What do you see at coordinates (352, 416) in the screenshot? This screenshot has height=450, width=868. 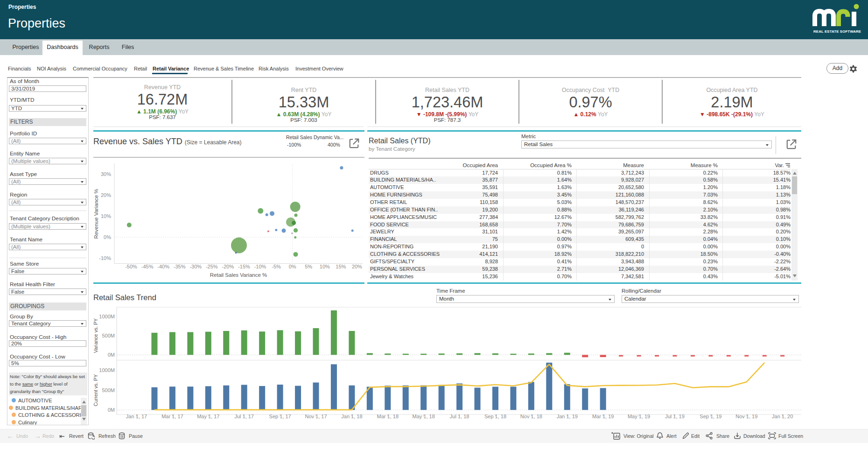 I see `svg-text: Jan 1, 18` at bounding box center [352, 416].